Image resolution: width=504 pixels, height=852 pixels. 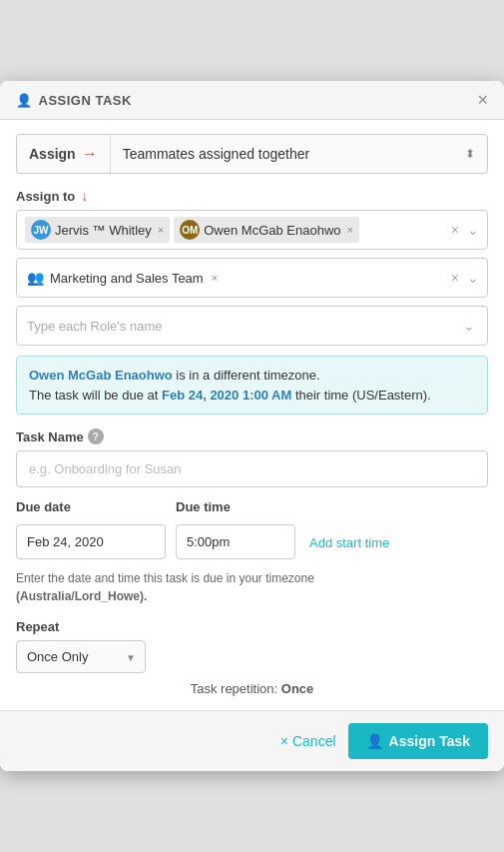 What do you see at coordinates (24, 100) in the screenshot?
I see `person-icon: 👤` at bounding box center [24, 100].